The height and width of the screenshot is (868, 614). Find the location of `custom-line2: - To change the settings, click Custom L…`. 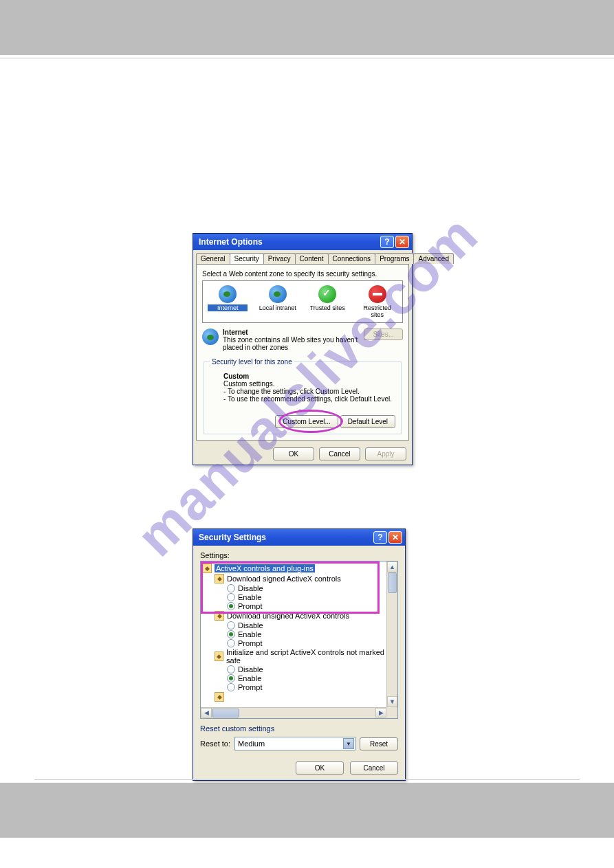

custom-line2: - To change the settings, click Custom L… is located at coordinates (292, 392).